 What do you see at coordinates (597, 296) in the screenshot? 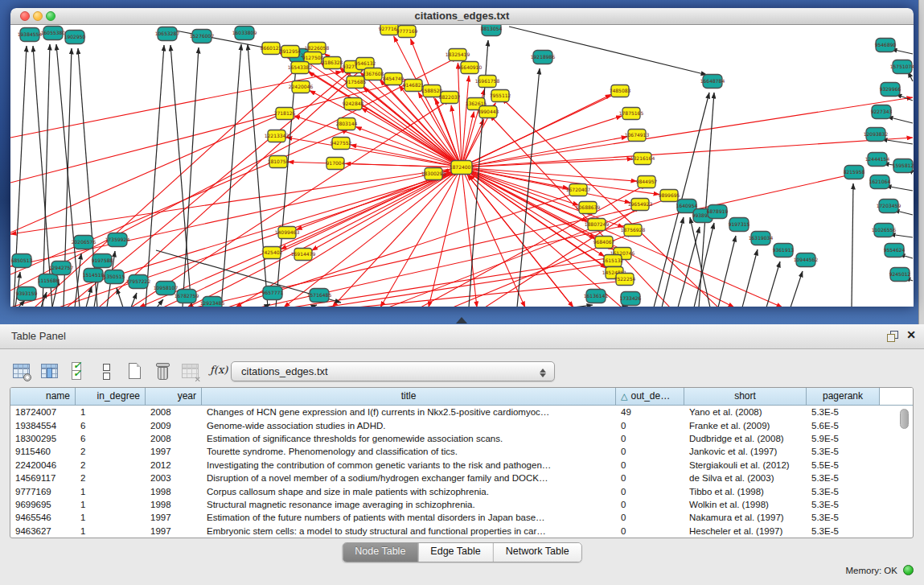
I see `graph-node: 16136141` at bounding box center [597, 296].